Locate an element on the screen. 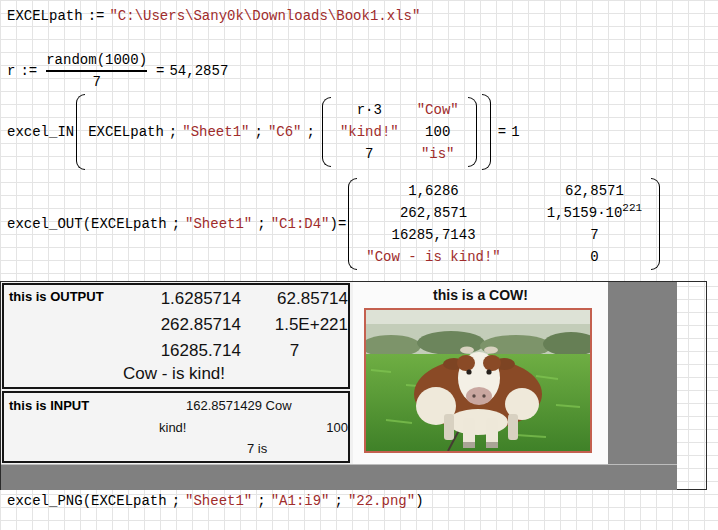 This screenshot has width=718, height=530. fraction-bar is located at coordinates (96, 71).